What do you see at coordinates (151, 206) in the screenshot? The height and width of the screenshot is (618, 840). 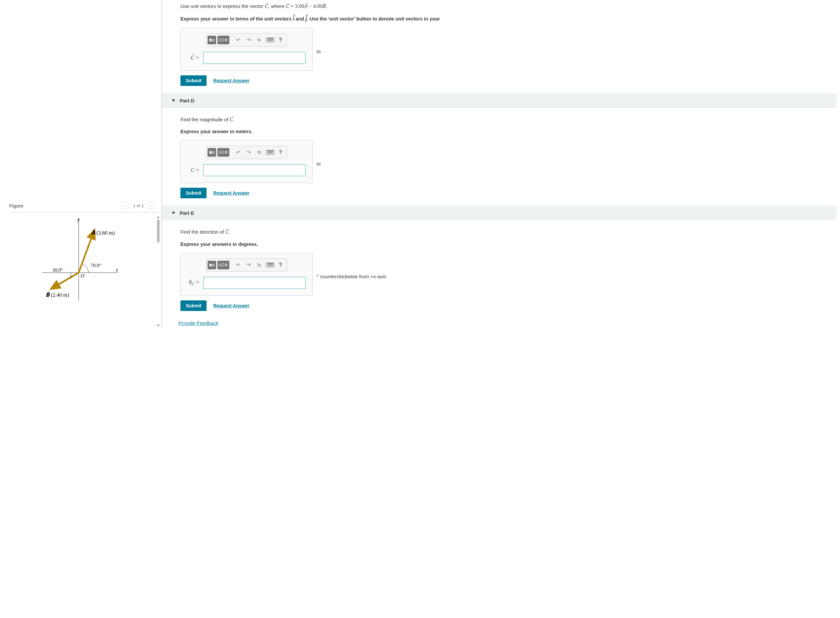 I see `figure-next-button: ›` at bounding box center [151, 206].